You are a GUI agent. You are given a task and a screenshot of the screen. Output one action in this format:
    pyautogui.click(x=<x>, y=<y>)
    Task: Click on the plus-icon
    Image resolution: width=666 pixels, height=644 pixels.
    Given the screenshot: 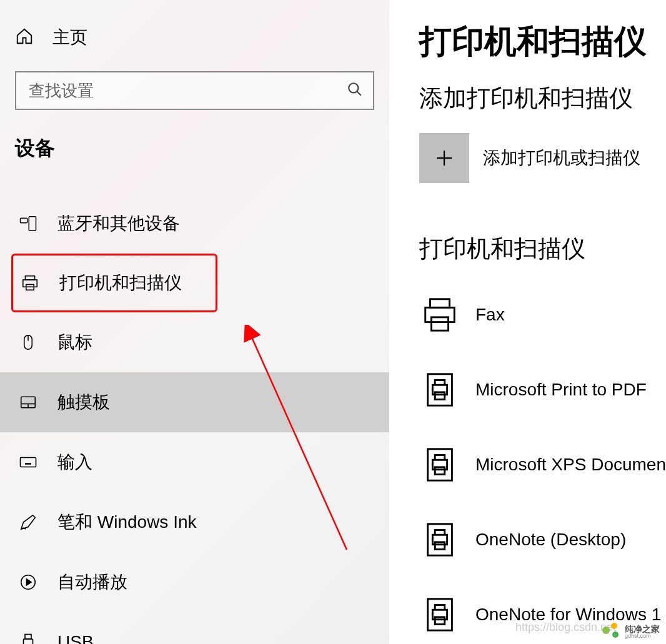 What is the action you would take?
    pyautogui.click(x=444, y=158)
    